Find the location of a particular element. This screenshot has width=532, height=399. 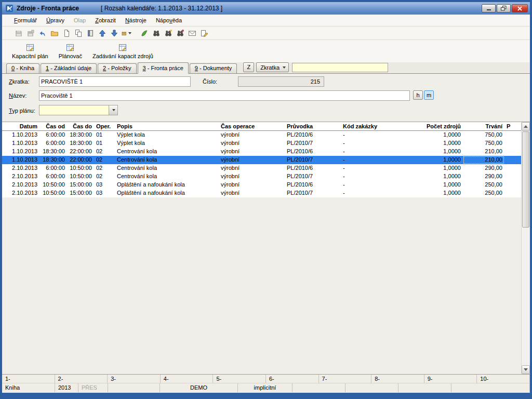

column-header-pruvodka: Průvodka is located at coordinates (313, 126).